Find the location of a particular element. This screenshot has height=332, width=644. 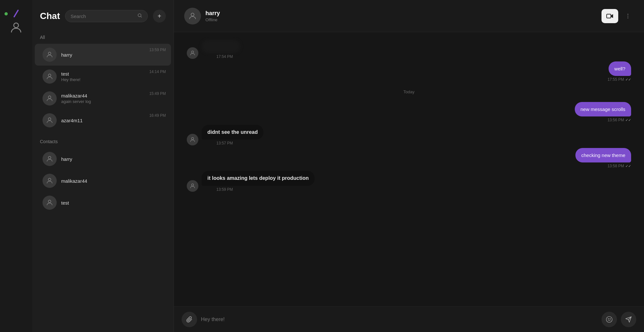

app-sidebar is located at coordinates (16, 166).